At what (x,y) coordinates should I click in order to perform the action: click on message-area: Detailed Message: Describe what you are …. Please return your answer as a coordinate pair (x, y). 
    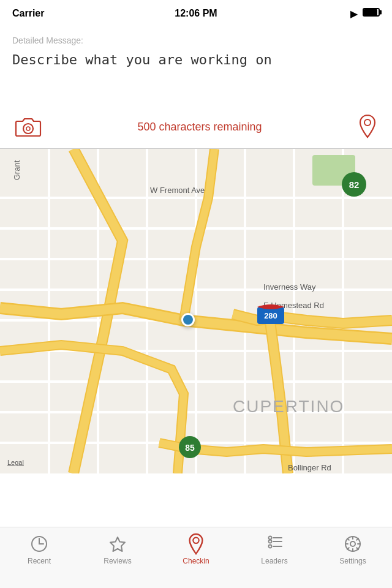
    Looking at the image, I should click on (196, 67).